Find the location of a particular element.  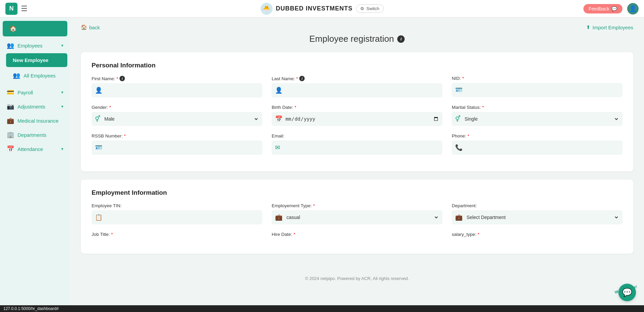

navbar-center: 🐣 DUBBED INVESTMENTS ⚙ Switch is located at coordinates (322, 9).